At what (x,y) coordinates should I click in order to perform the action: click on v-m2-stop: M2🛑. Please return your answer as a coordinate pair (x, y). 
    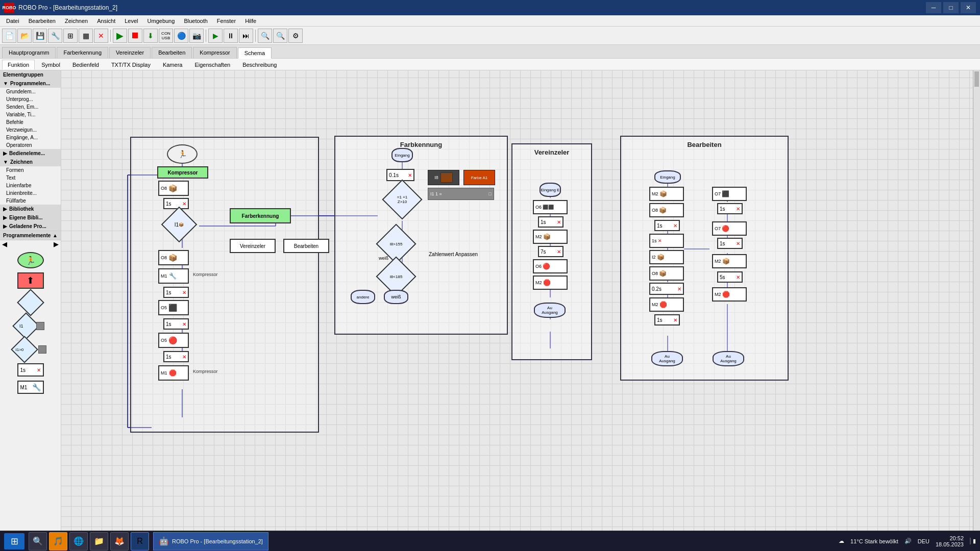
    Looking at the image, I should click on (550, 283).